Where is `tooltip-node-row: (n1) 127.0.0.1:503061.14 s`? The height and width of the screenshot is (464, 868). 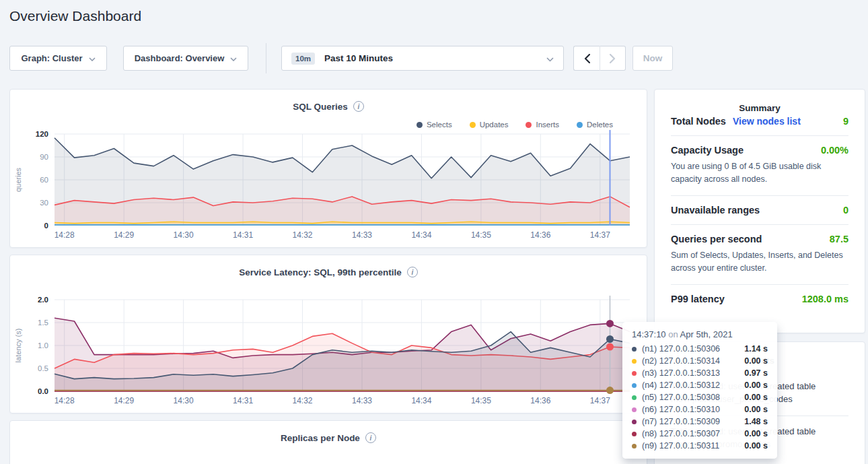
tooltip-node-row: (n1) 127.0.0.1:503061.14 s is located at coordinates (700, 349).